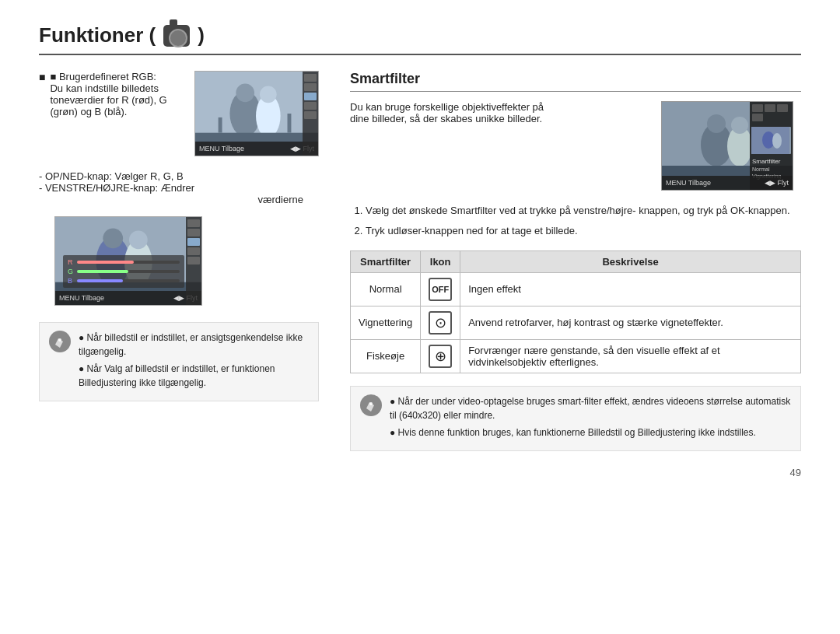  What do you see at coordinates (499, 118) in the screenshot?
I see `intro-line2: dine billeder, så der skabes unikke bill…` at bounding box center [499, 118].